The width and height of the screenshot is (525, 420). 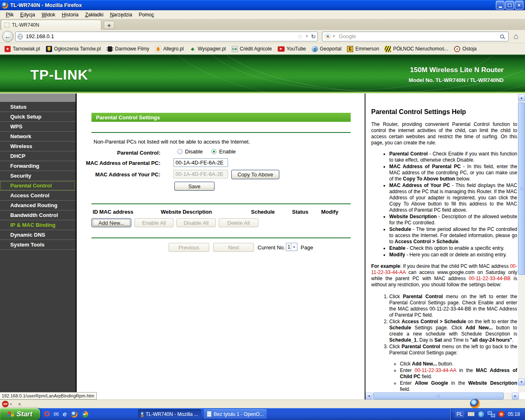 What do you see at coordinates (419, 36) in the screenshot?
I see `search-placeholder: Google` at bounding box center [419, 36].